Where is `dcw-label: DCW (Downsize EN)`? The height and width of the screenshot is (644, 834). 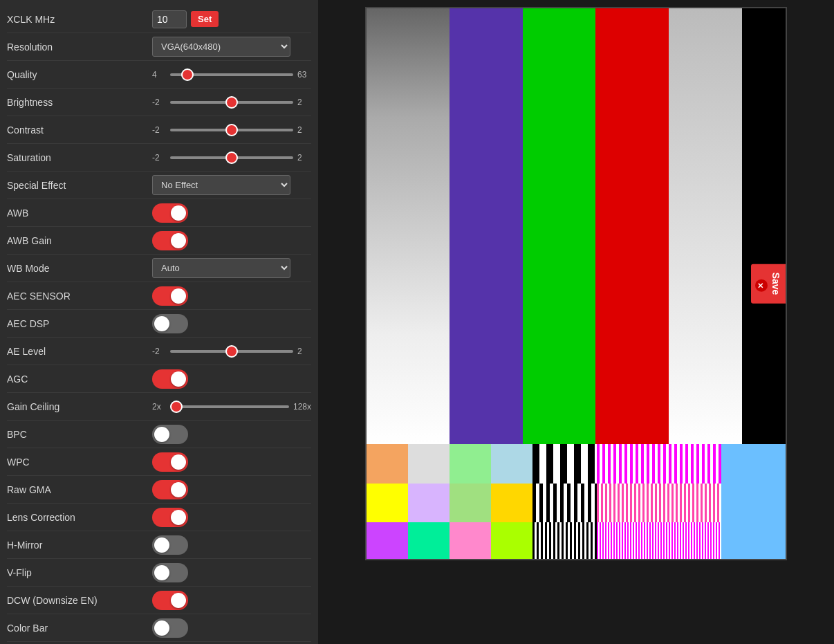 dcw-label: DCW (Downsize EN) is located at coordinates (80, 600).